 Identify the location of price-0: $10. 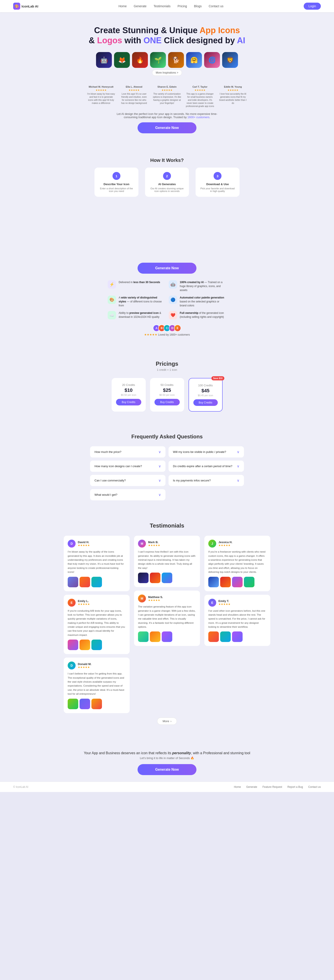
(129, 390).